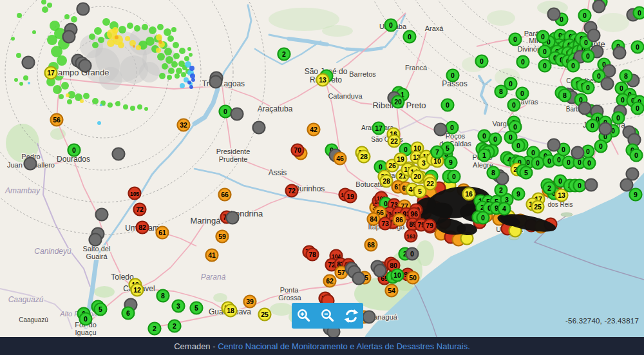 The height and width of the screenshot is (355, 644). What do you see at coordinates (413, 278) in the screenshot?
I see `station-marker: 50` at bounding box center [413, 278].